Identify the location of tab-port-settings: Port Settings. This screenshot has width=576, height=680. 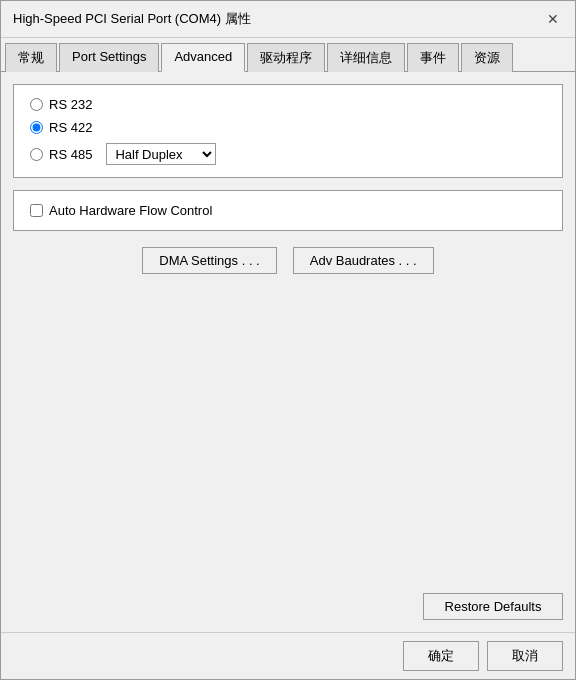
(109, 58).